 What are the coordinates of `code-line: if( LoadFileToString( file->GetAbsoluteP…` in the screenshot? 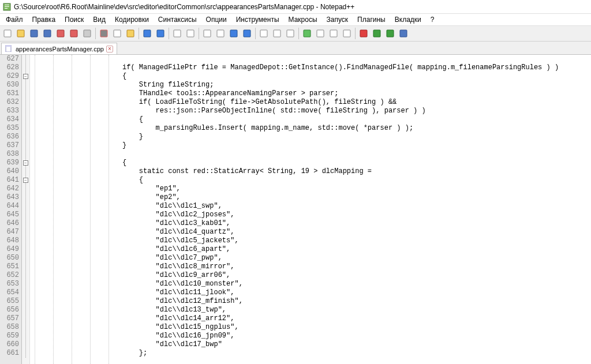 It's located at (357, 103).